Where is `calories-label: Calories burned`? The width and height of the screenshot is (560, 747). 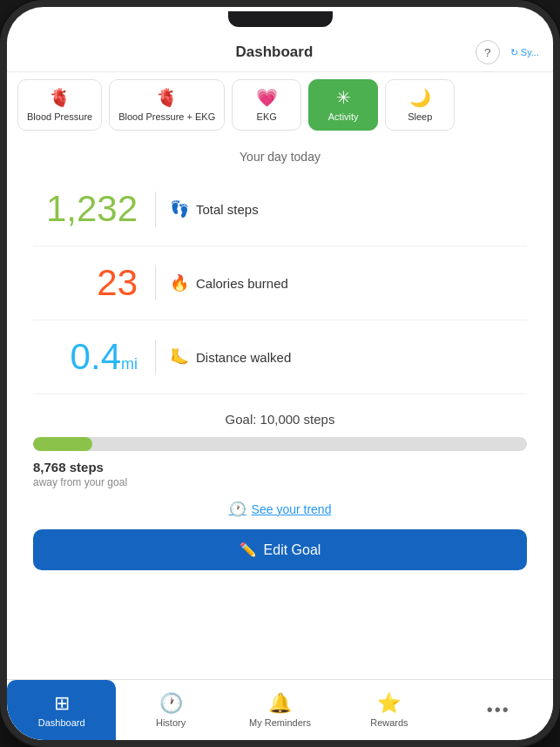 calories-label: Calories burned is located at coordinates (242, 284).